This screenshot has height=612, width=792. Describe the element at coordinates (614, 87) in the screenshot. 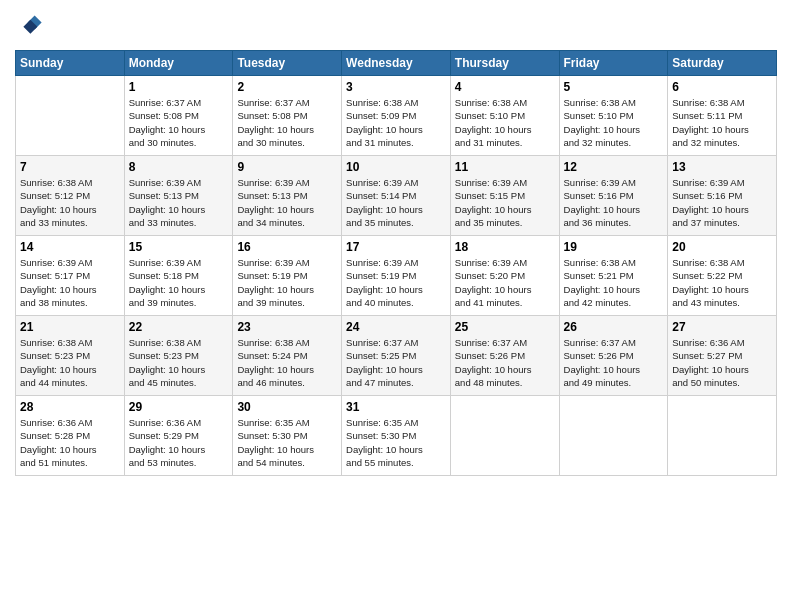

I see `day-number: 5` at that location.